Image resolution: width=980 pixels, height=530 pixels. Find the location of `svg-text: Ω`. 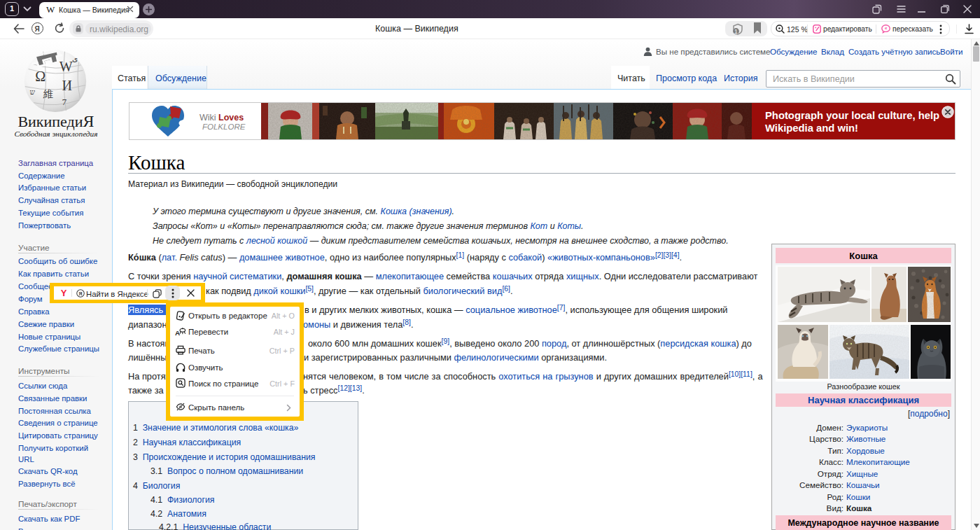

svg-text: Ω is located at coordinates (41, 76).